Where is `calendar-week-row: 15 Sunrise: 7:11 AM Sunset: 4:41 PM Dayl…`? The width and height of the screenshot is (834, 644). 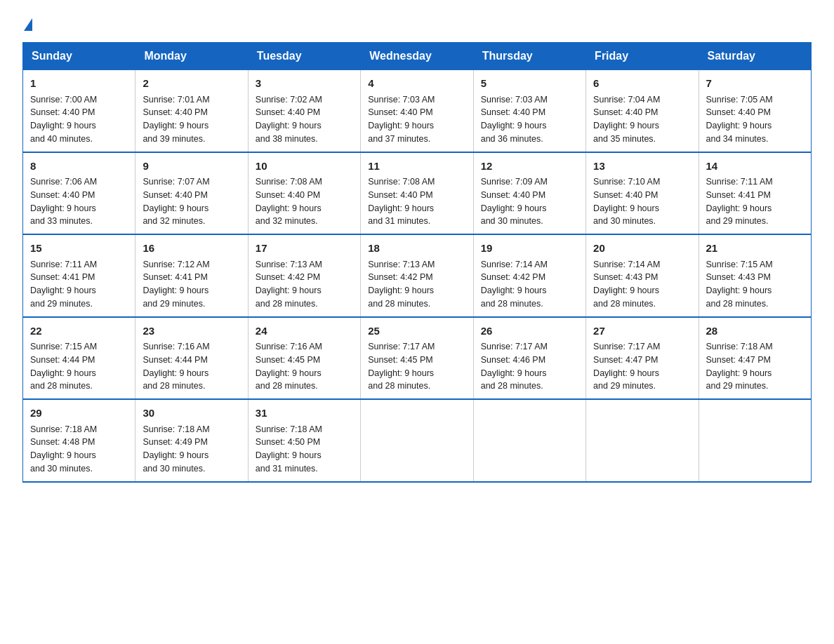 calendar-week-row: 15 Sunrise: 7:11 AM Sunset: 4:41 PM Dayl… is located at coordinates (417, 276).